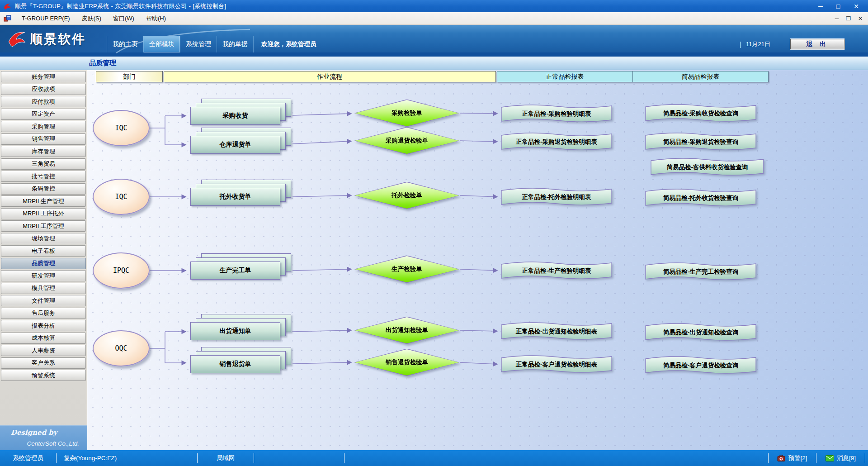  I want to click on sidebar-item-barcode-control: 条码管控, so click(43, 189).